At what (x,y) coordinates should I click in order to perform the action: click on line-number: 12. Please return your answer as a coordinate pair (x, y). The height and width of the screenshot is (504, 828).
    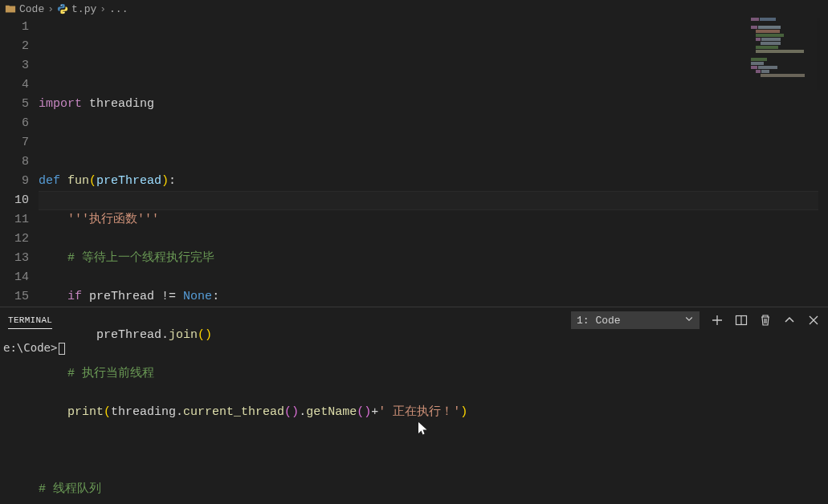
    Looking at the image, I should click on (14, 239).